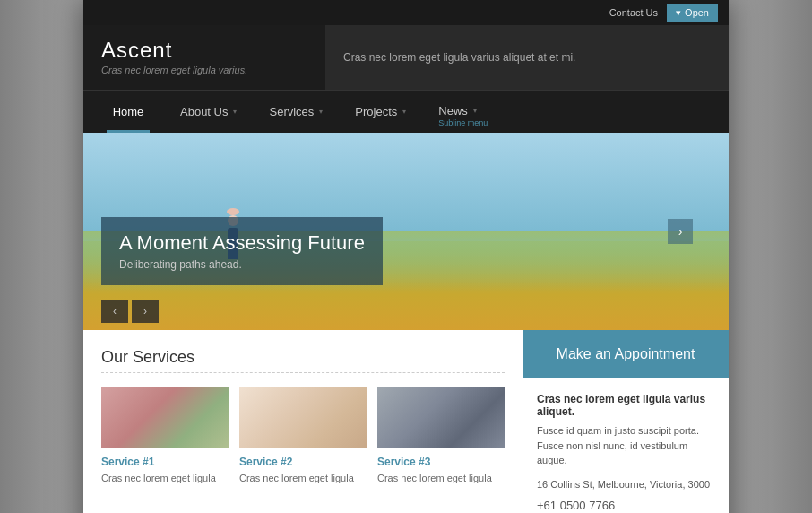 Image resolution: width=812 pixels, height=513 pixels. Describe the element at coordinates (626, 484) in the screenshot. I see `sidebar-address: 16 Collins St, Melbourne, Victoria, 3000` at that location.